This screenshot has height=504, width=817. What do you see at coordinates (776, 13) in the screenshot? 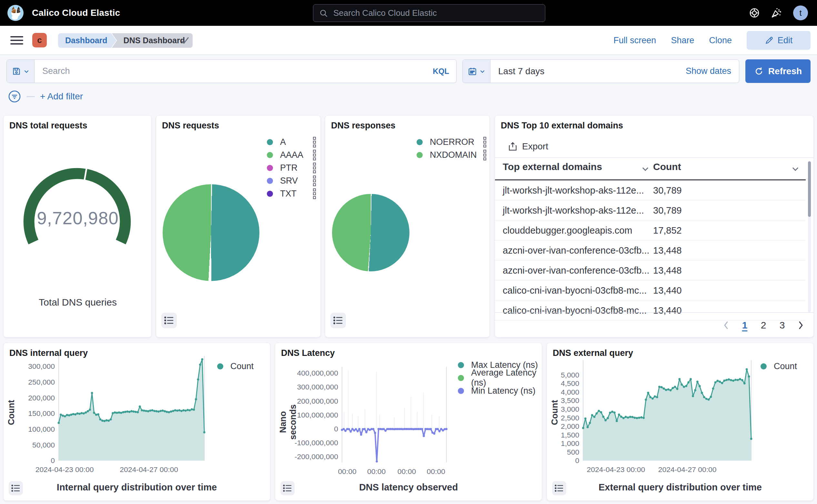
I see `whats-new-party-icon` at bounding box center [776, 13].